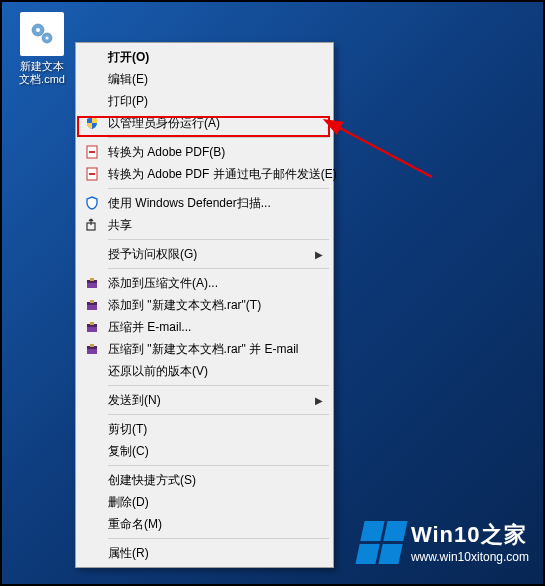 This screenshot has width=545, height=586. I want to click on menu-copy: 复制(C), so click(204, 451).